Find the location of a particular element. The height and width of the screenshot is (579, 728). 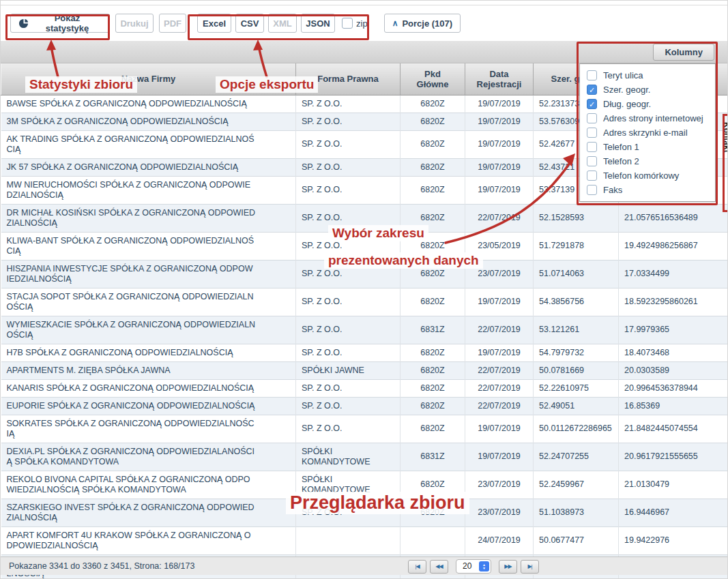

col-pkd-glowne: Pkd Główne is located at coordinates (433, 79).